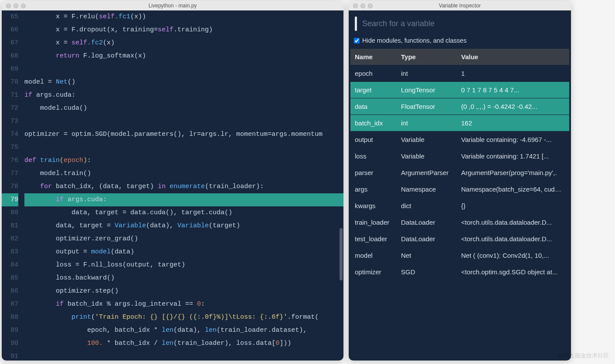  What do you see at coordinates (10, 174) in the screenshot?
I see `line-number: 77` at bounding box center [10, 174].